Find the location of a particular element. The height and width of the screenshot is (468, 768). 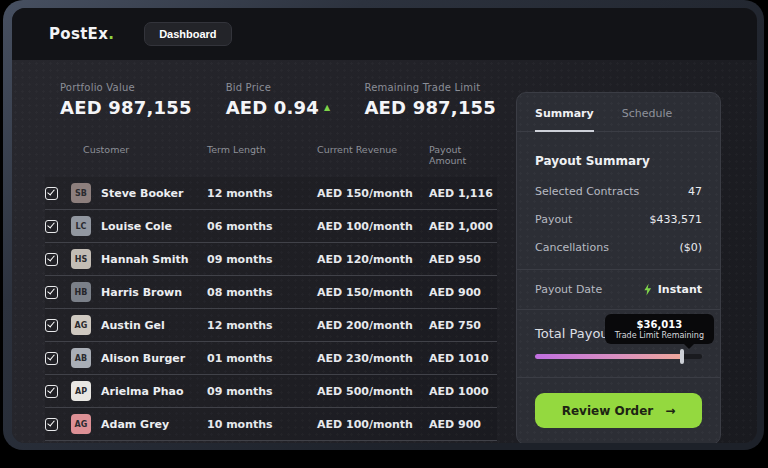

logo-text: PostEx is located at coordinates (78, 34).